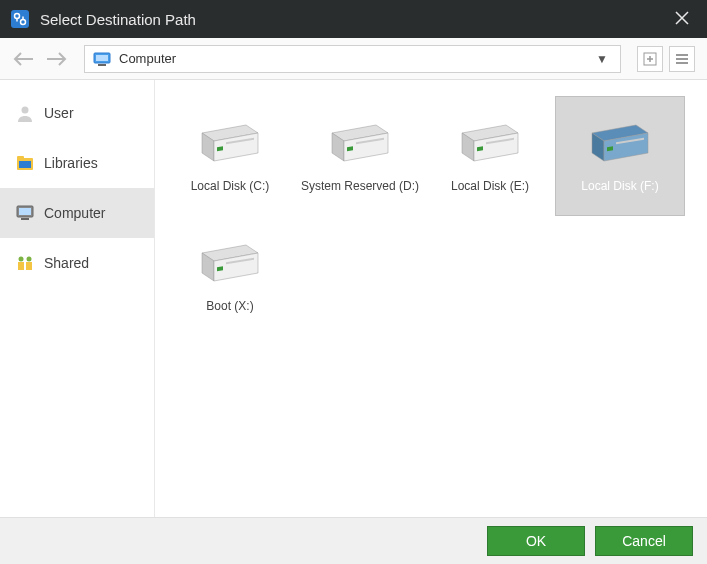 The width and height of the screenshot is (707, 564). Describe the element at coordinates (71, 163) in the screenshot. I see `sidebar-item-label: Libraries` at that location.